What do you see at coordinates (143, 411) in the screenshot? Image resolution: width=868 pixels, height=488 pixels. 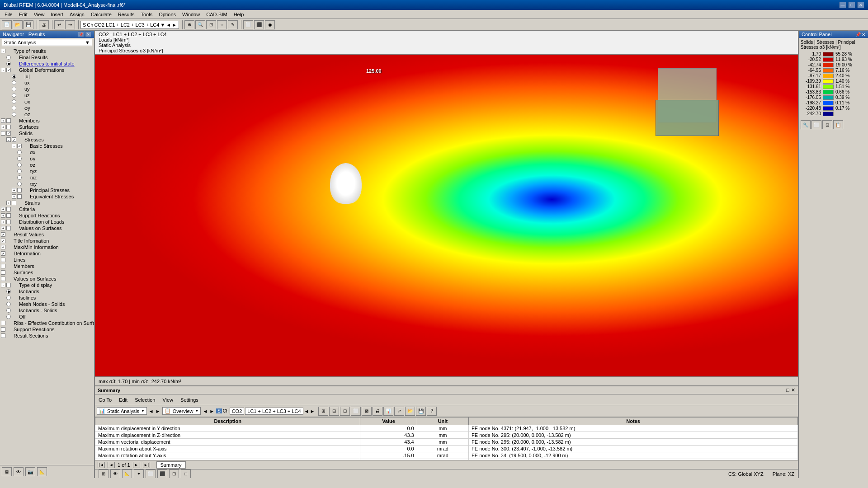 I see `analysis-arrow: ▼` at bounding box center [143, 411].